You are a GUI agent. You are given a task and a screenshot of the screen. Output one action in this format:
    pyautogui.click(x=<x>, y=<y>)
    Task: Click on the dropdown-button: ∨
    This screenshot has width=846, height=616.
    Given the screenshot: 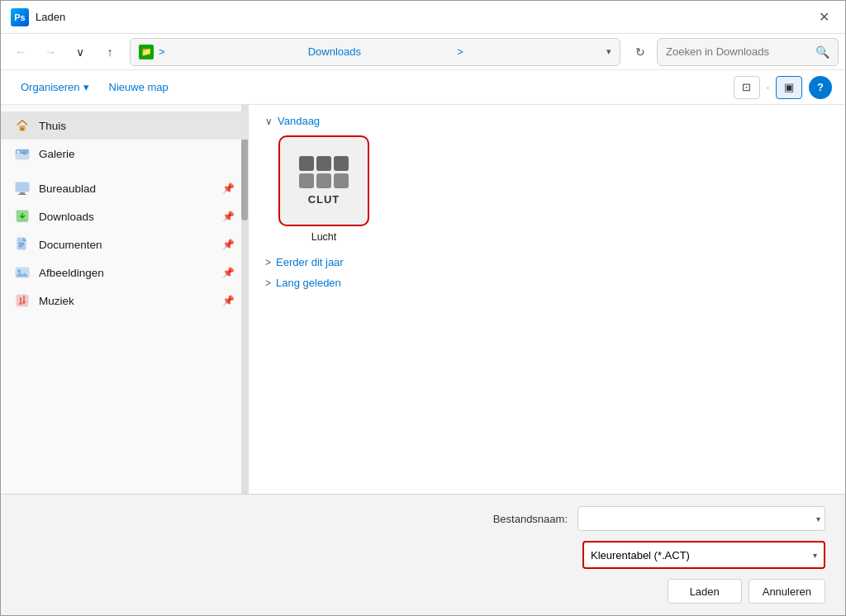 What is the action you would take?
    pyautogui.click(x=80, y=52)
    